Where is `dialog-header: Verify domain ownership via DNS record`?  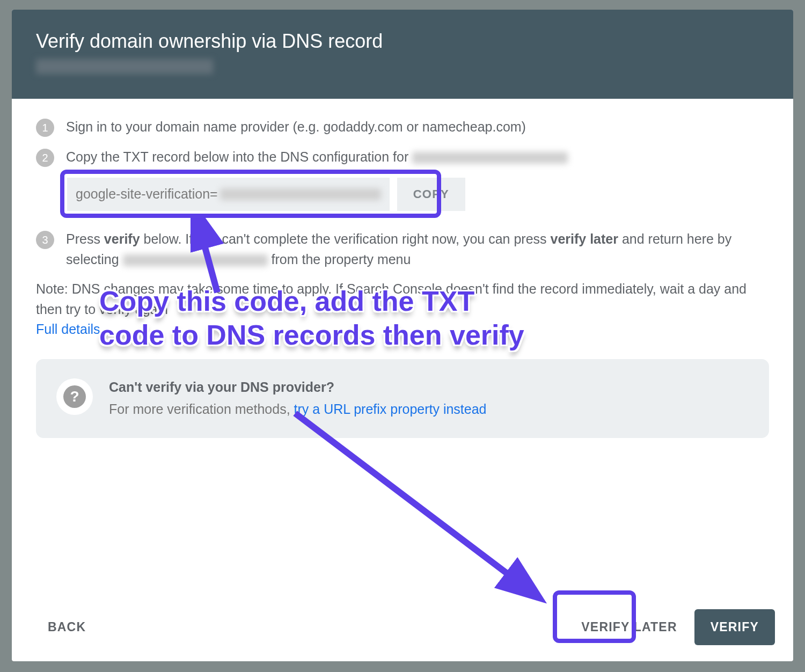 dialog-header: Verify domain ownership via DNS record is located at coordinates (402, 54).